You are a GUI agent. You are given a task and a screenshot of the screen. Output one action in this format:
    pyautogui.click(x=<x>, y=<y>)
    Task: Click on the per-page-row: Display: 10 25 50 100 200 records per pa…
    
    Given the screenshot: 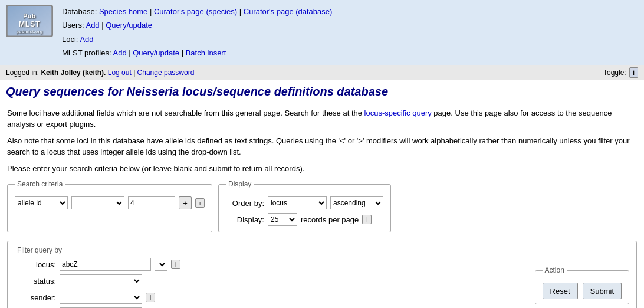 What is the action you would take?
    pyautogui.click(x=304, y=219)
    